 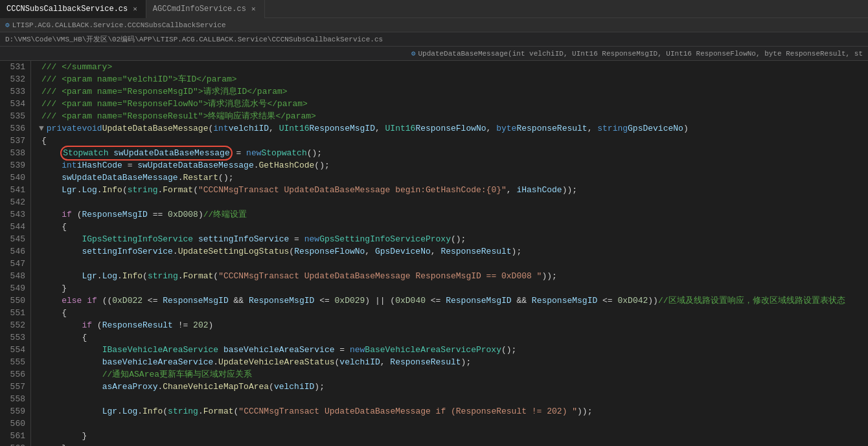 I want to click on code-line: IGpsSettingInfoService settingInfoServic…, so click(x=455, y=240).